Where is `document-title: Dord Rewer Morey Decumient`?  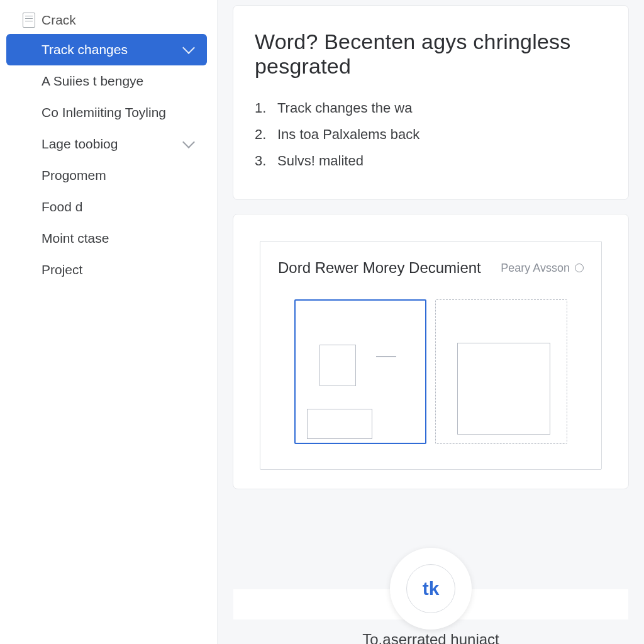
document-title: Dord Rewer Morey Decumient is located at coordinates (380, 268).